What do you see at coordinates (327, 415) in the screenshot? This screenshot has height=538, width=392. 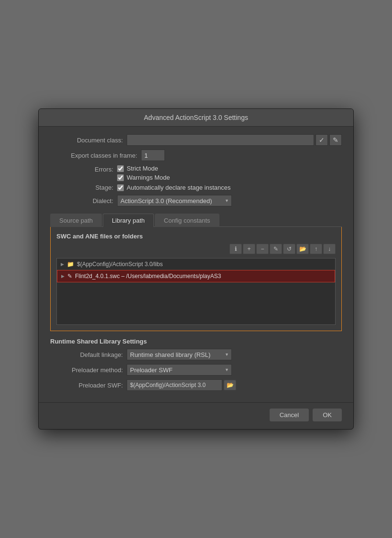 I see `ok-button: OK` at bounding box center [327, 415].